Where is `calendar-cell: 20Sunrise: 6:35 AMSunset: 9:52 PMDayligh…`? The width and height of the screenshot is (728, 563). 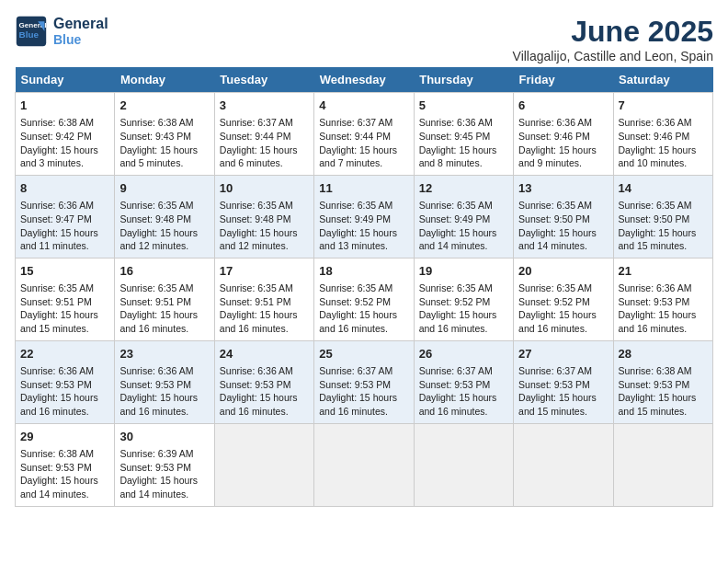 calendar-cell: 20Sunrise: 6:35 AMSunset: 9:52 PMDayligh… is located at coordinates (563, 299).